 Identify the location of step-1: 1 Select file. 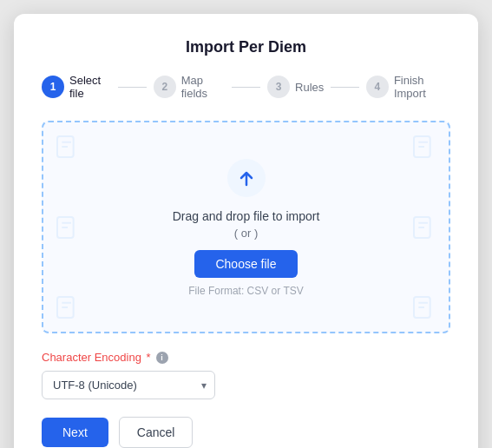
(76, 87).